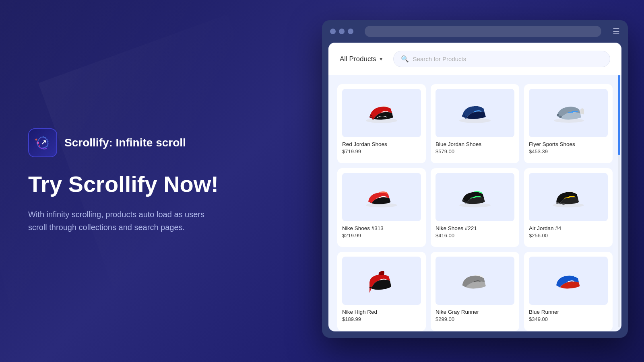 This screenshot has width=644, height=362. Describe the element at coordinates (475, 208) in the screenshot. I see `product-card-5: Nike Shoes #221 $416.00` at that location.